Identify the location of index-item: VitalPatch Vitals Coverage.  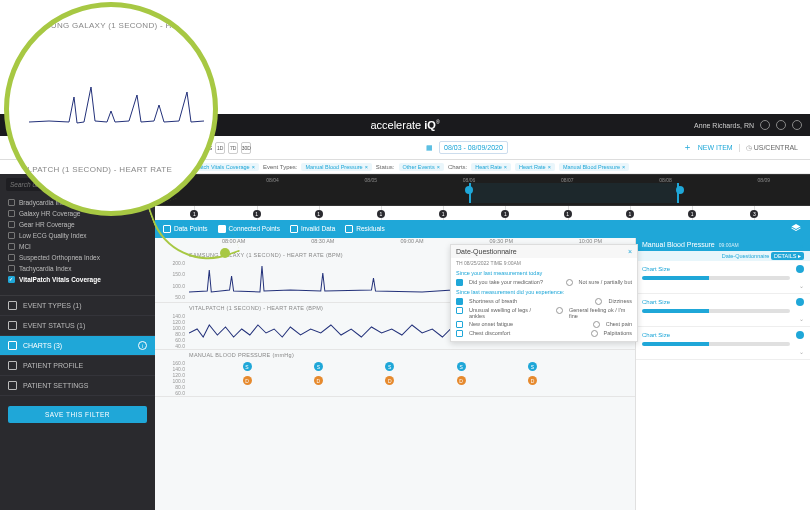
(78, 280).